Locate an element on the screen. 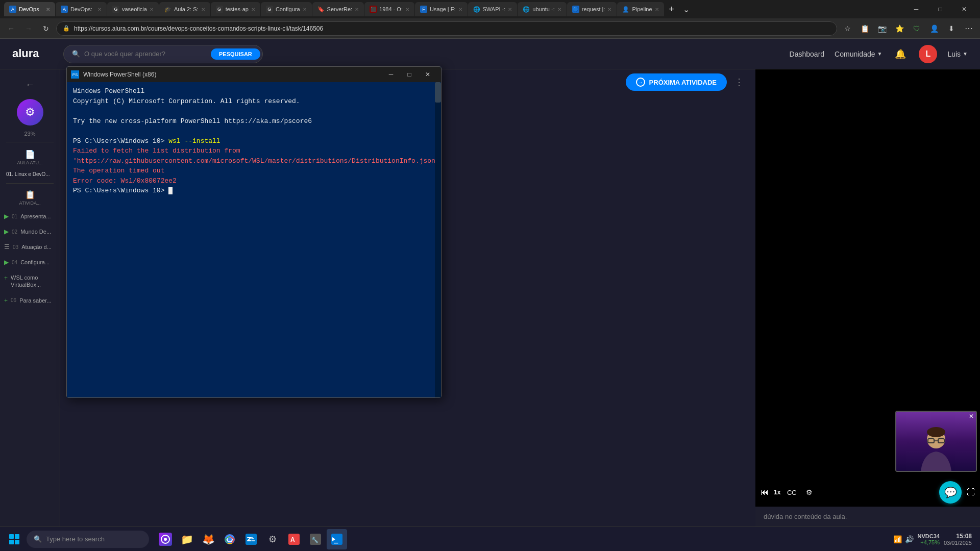 The width and height of the screenshot is (980, 551). sidebar-back-btn: ← is located at coordinates (30, 85).